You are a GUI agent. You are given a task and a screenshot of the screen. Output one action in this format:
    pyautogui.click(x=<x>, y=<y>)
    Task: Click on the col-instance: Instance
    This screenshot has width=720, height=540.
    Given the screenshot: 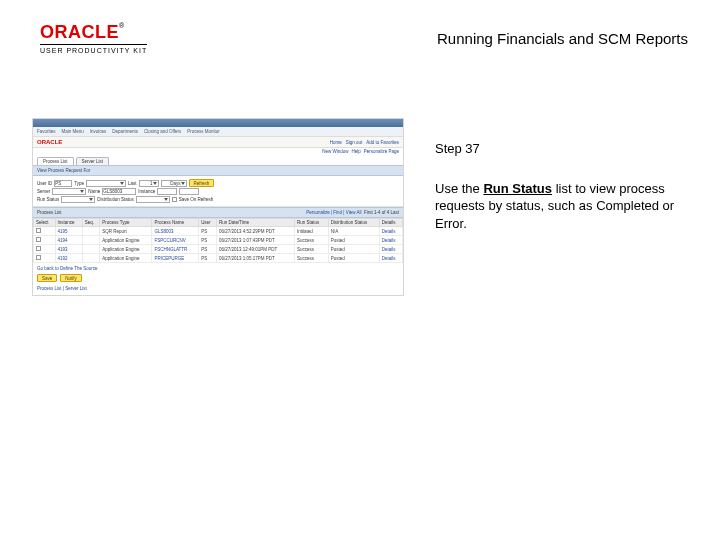 What is the action you would take?
    pyautogui.click(x=68, y=223)
    